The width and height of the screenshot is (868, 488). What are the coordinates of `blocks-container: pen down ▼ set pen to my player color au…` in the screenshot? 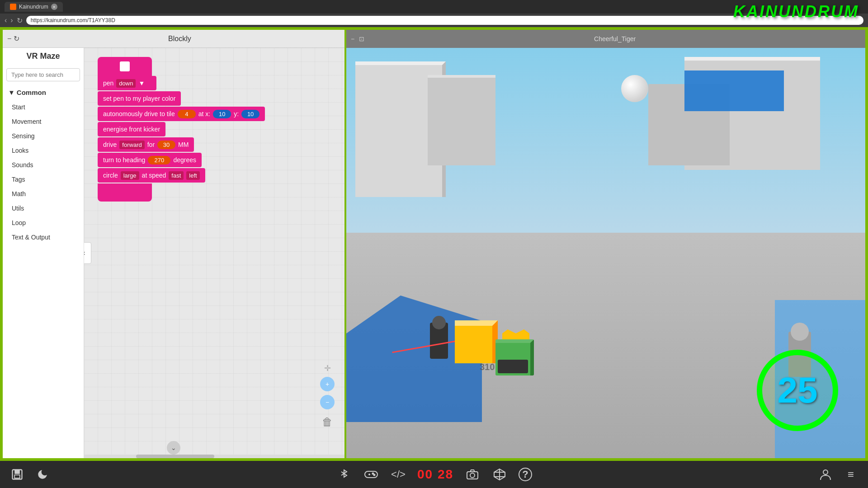 It's located at (181, 129).